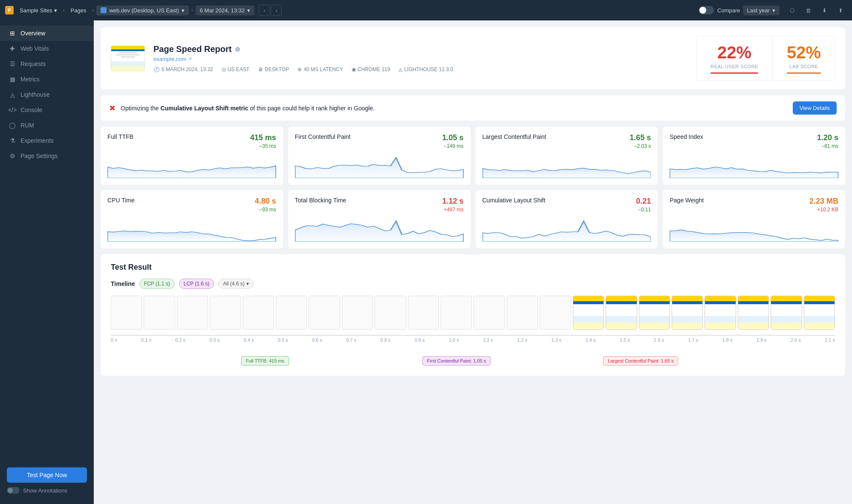  What do you see at coordinates (808, 10) in the screenshot?
I see `delete-btn: 🗑` at bounding box center [808, 10].